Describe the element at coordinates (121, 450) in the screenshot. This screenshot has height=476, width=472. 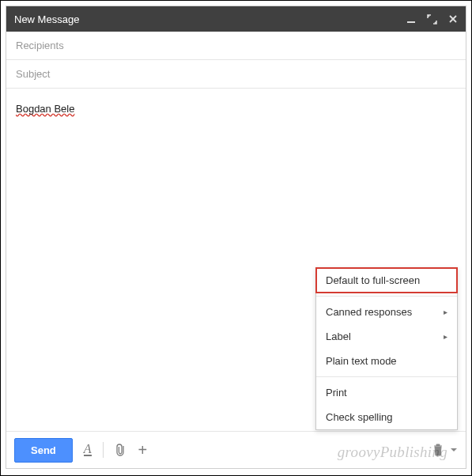
I see `paperclip-icon` at that location.